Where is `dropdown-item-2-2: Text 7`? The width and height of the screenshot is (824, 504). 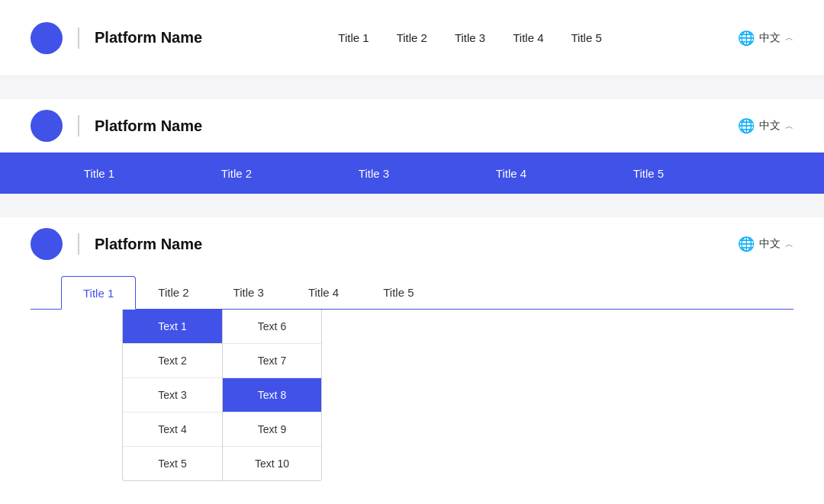
dropdown-item-2-2: Text 7 is located at coordinates (272, 361).